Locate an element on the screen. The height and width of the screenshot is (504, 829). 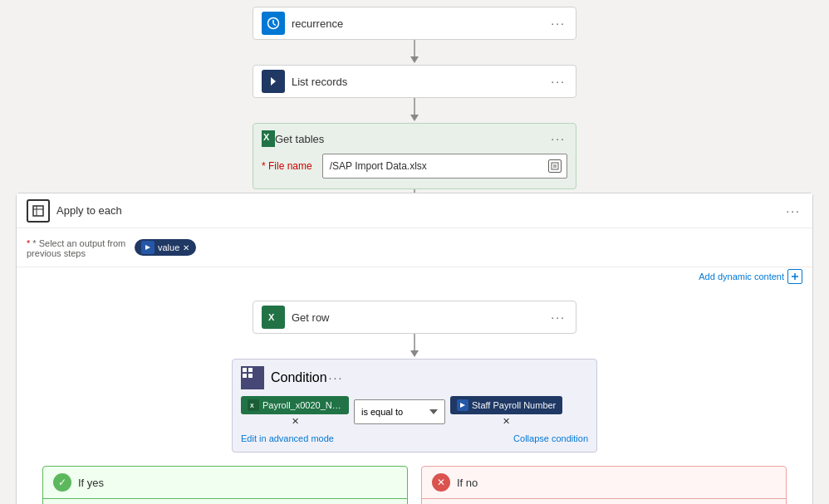
file-name-field: /SAP Import Data.xlsx is located at coordinates (445, 166).